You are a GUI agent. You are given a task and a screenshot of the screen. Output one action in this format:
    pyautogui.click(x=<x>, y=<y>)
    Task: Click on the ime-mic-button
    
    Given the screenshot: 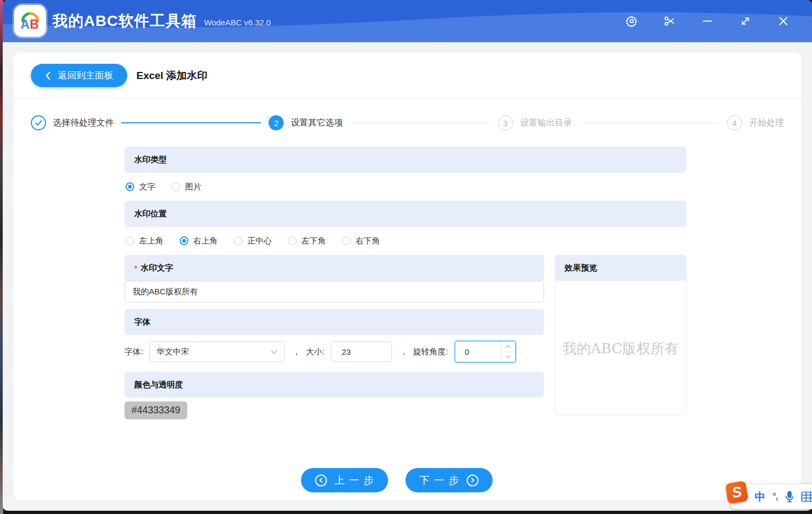 What is the action you would take?
    pyautogui.click(x=789, y=497)
    